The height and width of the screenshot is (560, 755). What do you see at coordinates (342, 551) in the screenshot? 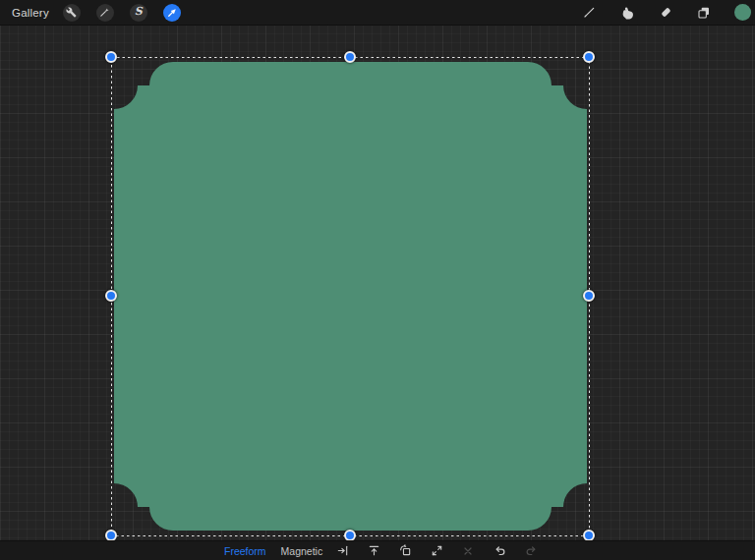
I see `flip-horizontal-button` at bounding box center [342, 551].